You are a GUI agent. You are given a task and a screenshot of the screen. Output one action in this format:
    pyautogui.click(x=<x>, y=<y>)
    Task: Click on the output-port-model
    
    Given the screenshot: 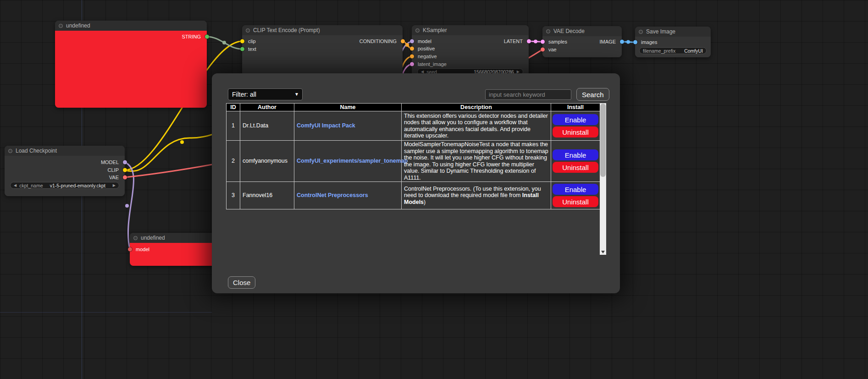 What is the action you would take?
    pyautogui.click(x=125, y=162)
    